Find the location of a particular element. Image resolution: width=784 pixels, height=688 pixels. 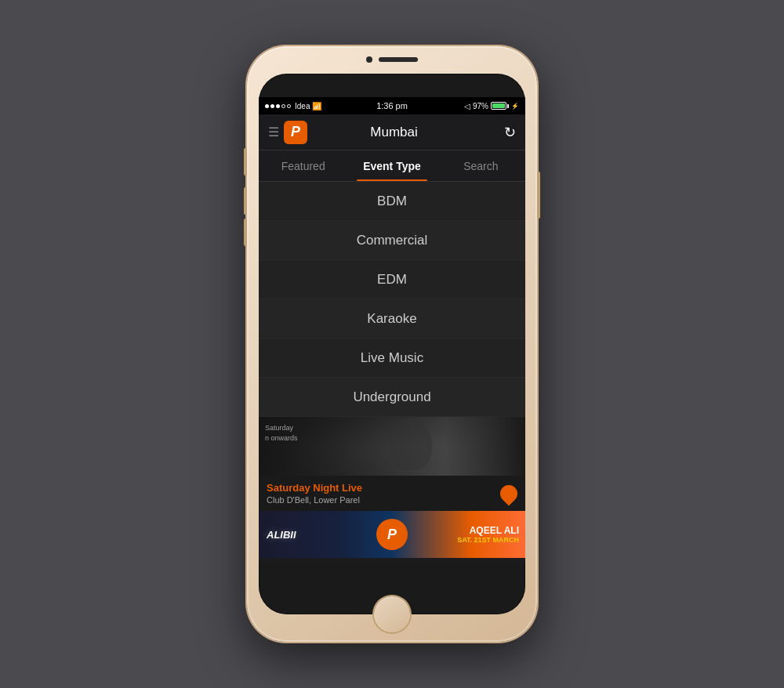

event-card-info: Saturday Night Live Club D'Bell, Lower P… is located at coordinates (392, 494).